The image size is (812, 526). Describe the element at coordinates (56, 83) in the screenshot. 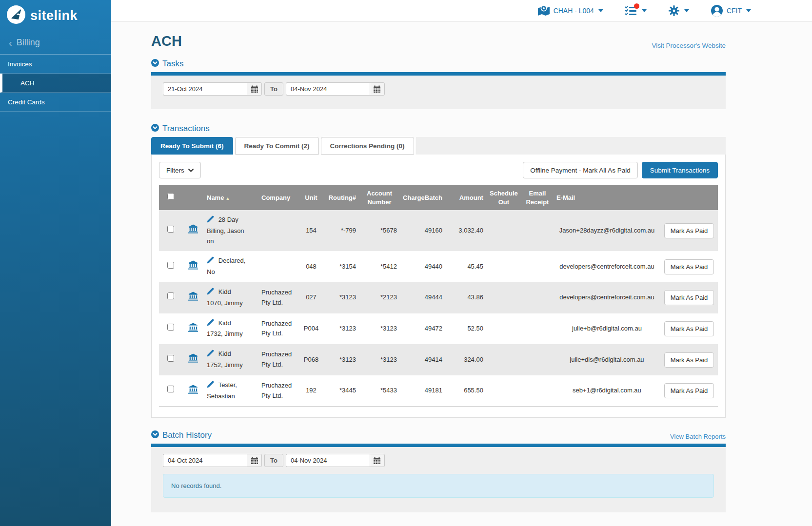

I see `sidebar-item-ach: ACH` at that location.